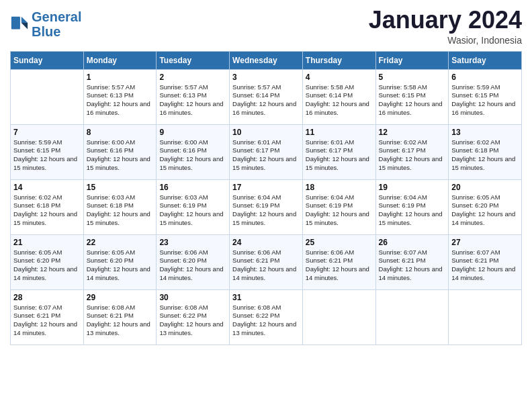  What do you see at coordinates (120, 262) in the screenshot?
I see `calendar-cell: 22Sunrise: 6:05 AM Sunset: 6:20 PM Dayli…` at bounding box center [120, 262].